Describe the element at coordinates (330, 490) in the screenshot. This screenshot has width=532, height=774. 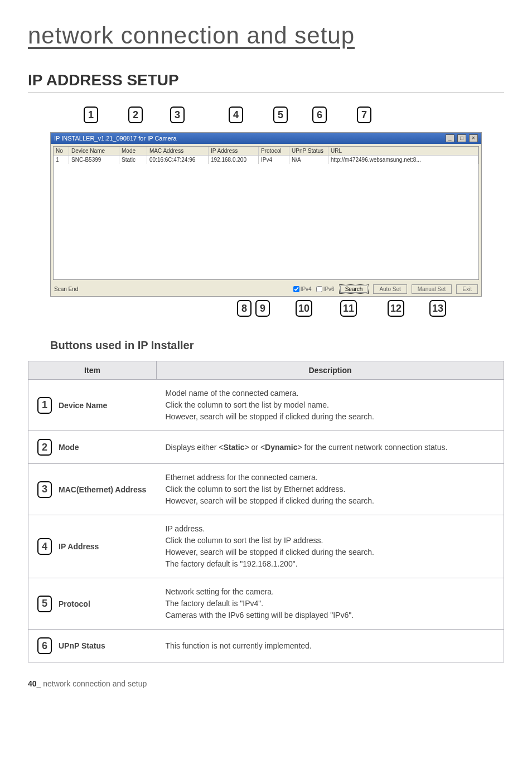
I see `desc-cell: Ethernet address for the connected camer…` at that location.